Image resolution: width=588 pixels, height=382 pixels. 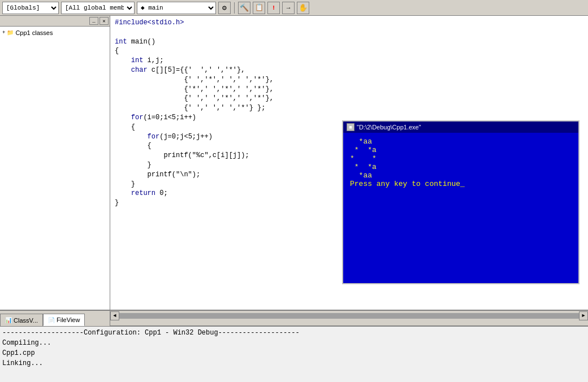 I want to click on tab-classview: 📊 ClassV..., so click(x=21, y=320).